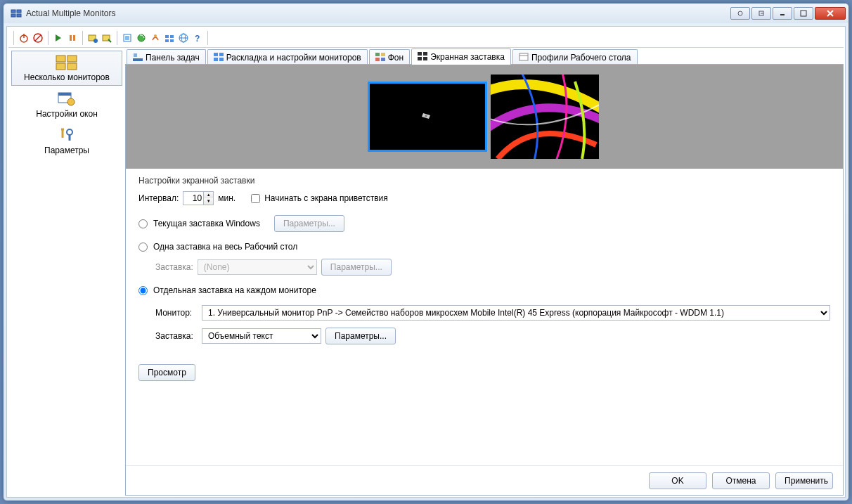  I want to click on nav-window-settings: Настройки окон, so click(67, 105).